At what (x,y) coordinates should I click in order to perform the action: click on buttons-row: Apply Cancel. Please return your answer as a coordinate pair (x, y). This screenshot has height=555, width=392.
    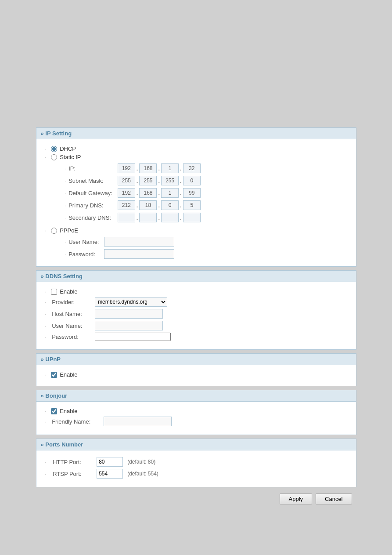
    Looking at the image, I should click on (196, 501).